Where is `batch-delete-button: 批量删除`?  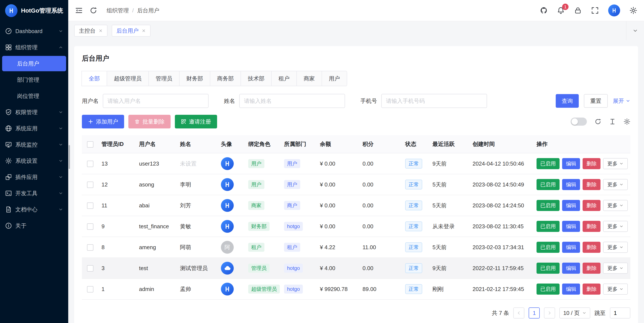
batch-delete-button: 批量删除 is located at coordinates (150, 122).